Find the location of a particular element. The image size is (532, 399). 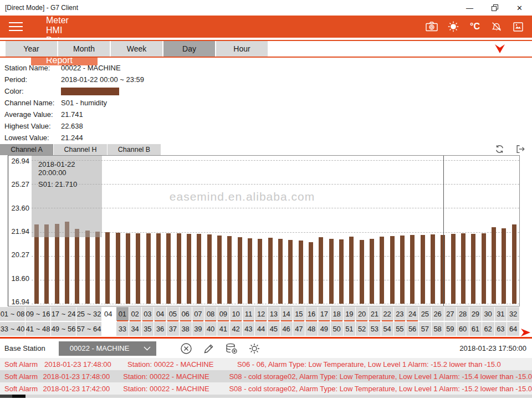

period-tab: Week is located at coordinates (136, 49).